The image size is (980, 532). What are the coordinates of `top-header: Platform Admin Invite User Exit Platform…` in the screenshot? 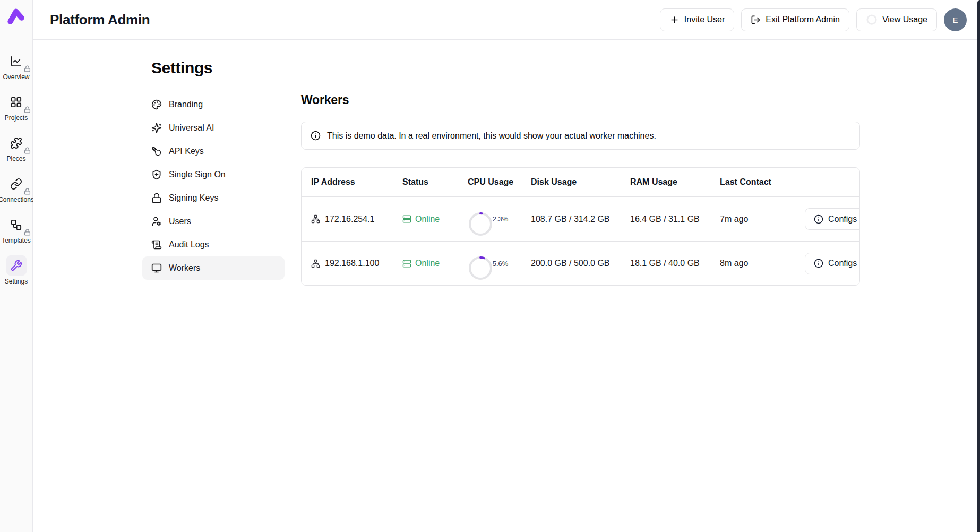 It's located at (505, 20).